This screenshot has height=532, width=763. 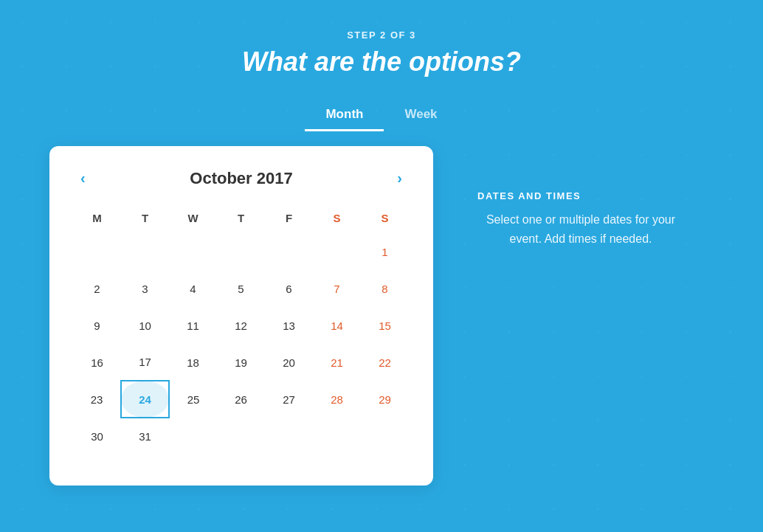 I want to click on calendar-month-title: October 2017, so click(x=241, y=179).